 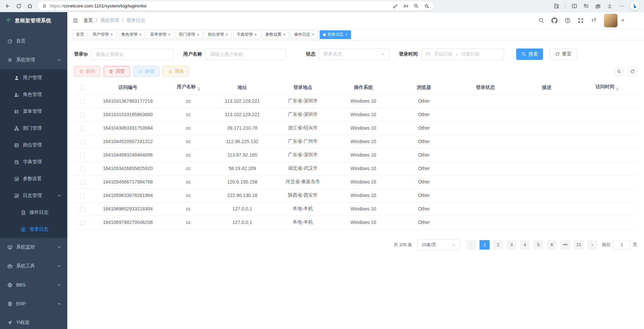 I want to click on tab-operation-log: 操作日志×, so click(x=304, y=35).